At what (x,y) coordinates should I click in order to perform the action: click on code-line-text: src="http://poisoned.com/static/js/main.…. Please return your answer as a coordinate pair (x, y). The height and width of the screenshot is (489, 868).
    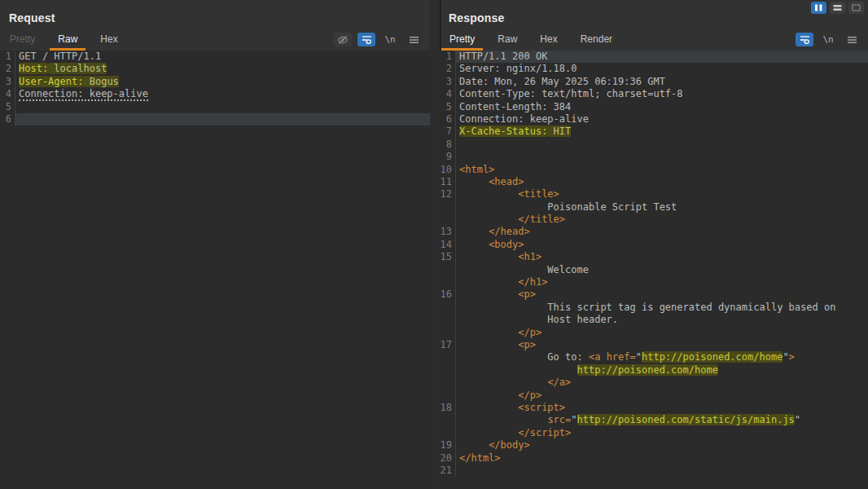
    Looking at the image, I should click on (662, 421).